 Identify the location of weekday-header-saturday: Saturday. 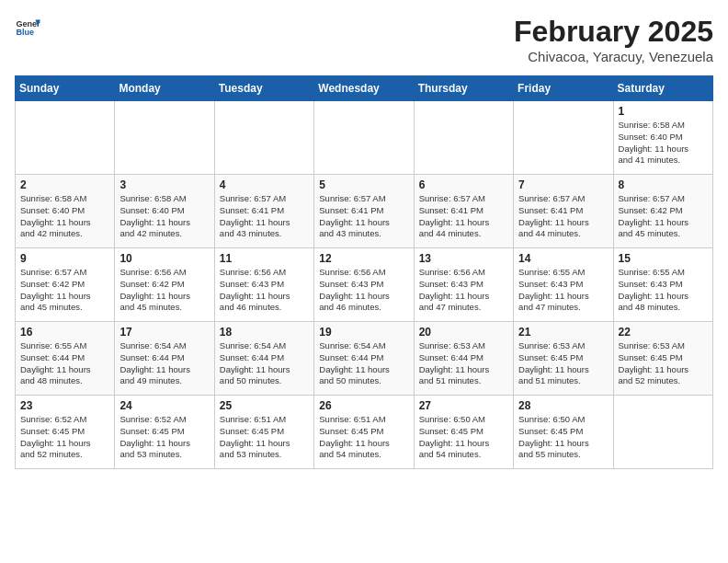
(663, 88).